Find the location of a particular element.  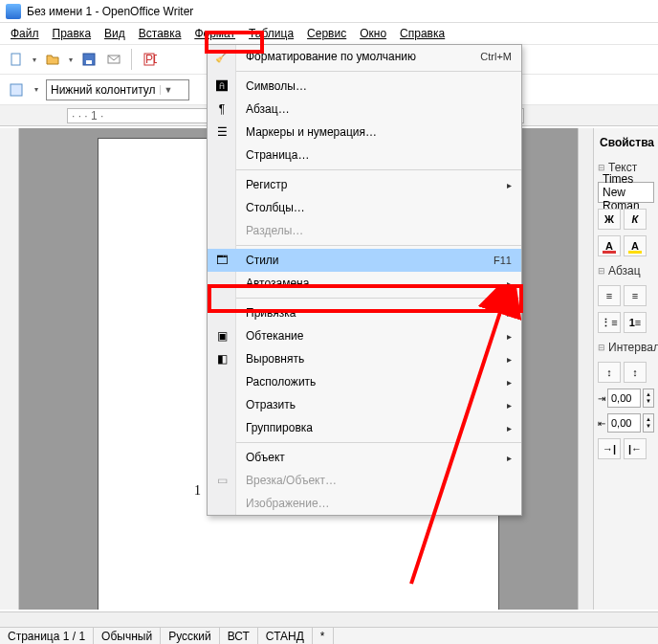

number-list-button: 1≡ is located at coordinates (635, 322).